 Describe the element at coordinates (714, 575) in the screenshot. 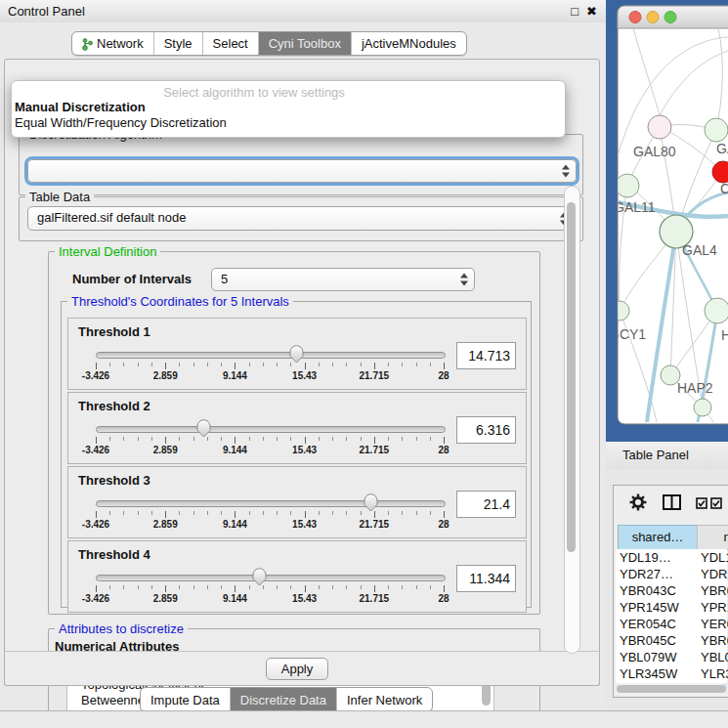

I see `cell: YDR2` at that location.